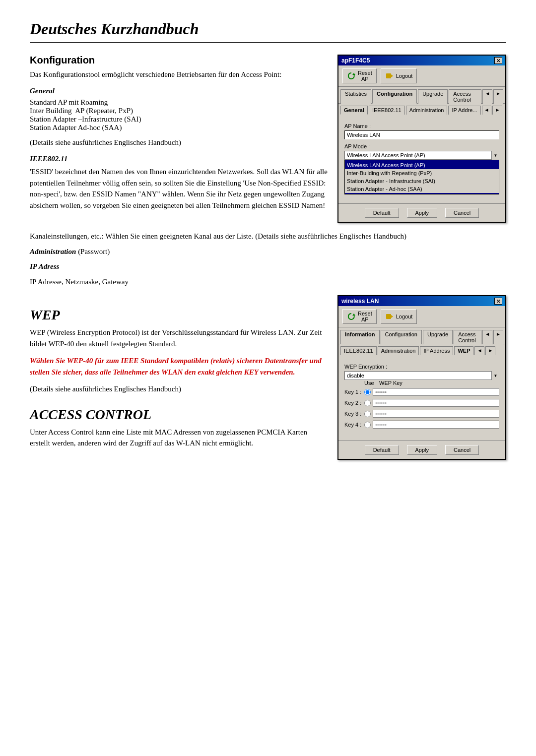  Describe the element at coordinates (427, 110) in the screenshot. I see `inner-tab-admin: Administration` at that location.